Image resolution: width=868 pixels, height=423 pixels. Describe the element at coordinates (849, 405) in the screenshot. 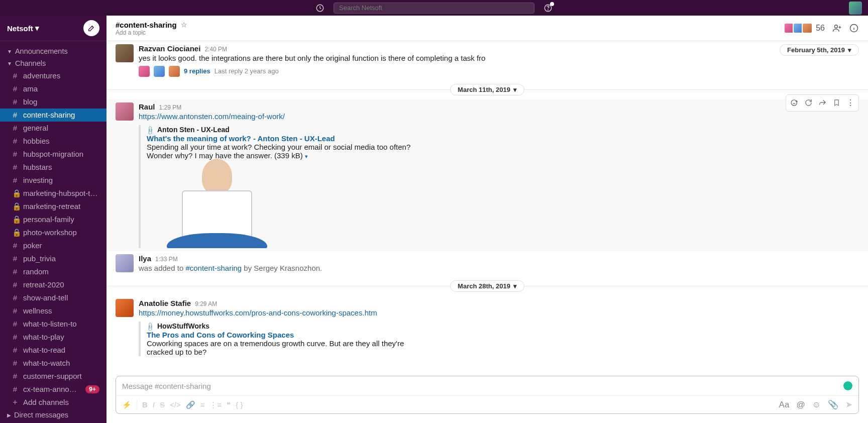

I see `send-icon: ➤` at that location.